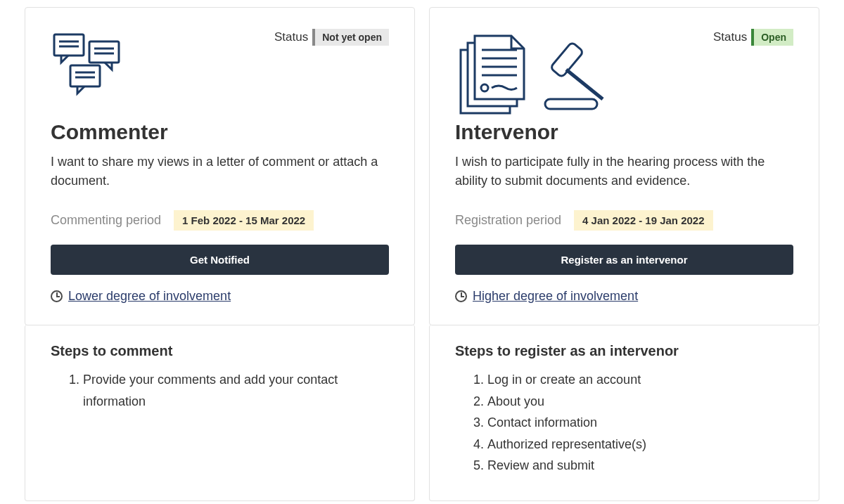 The width and height of the screenshot is (844, 504). Describe the element at coordinates (219, 391) in the screenshot. I see `commenter-steps-list: Provide your comments and add your conta…` at that location.